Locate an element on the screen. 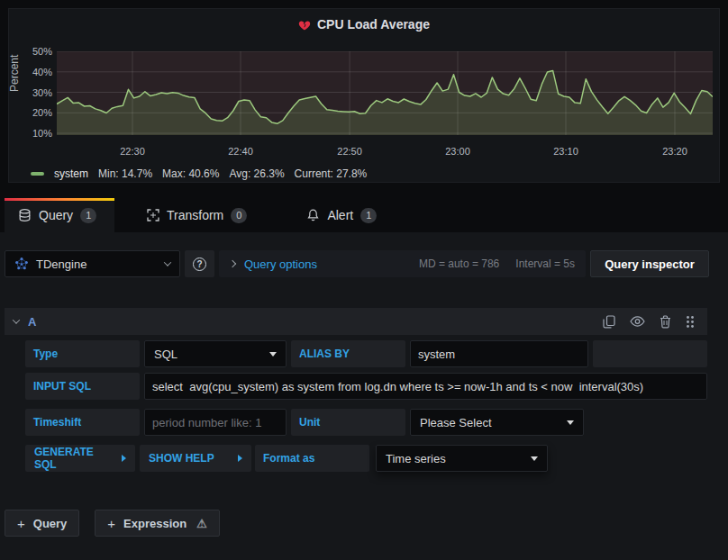 The width and height of the screenshot is (728, 560). input-sql-label: INPUT SQL is located at coordinates (83, 386).